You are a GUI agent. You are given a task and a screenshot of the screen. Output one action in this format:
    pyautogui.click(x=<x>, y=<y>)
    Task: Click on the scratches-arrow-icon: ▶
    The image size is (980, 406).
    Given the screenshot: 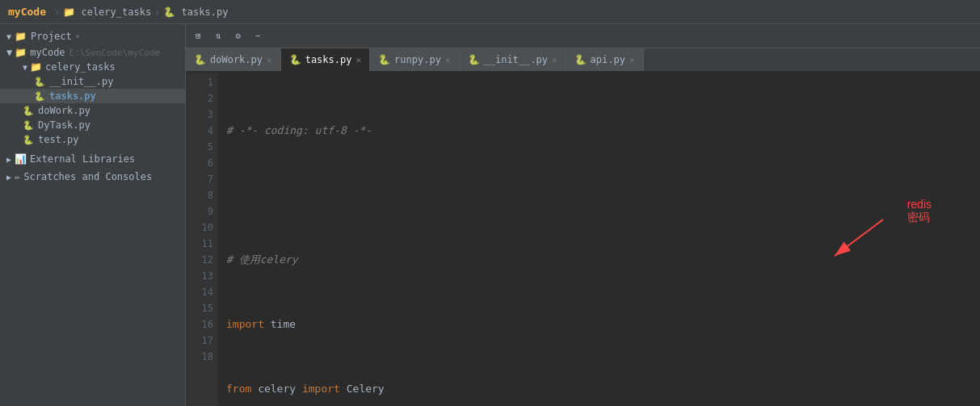 What is the action you would take?
    pyautogui.click(x=9, y=178)
    